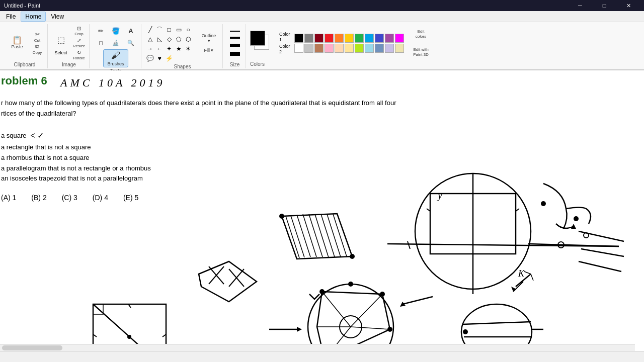  Describe the element at coordinates (299, 48) in the screenshot. I see `swatch-white` at that location.